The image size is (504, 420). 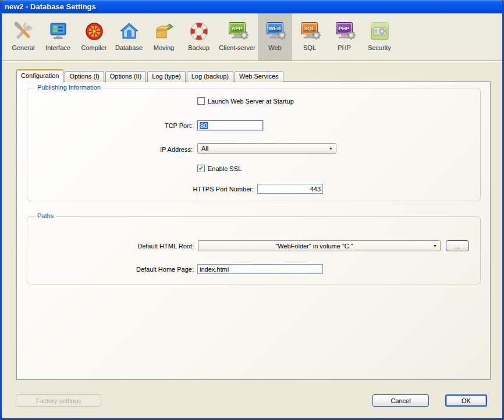 I want to click on toolbar-item-interface: Interface, so click(x=58, y=37).